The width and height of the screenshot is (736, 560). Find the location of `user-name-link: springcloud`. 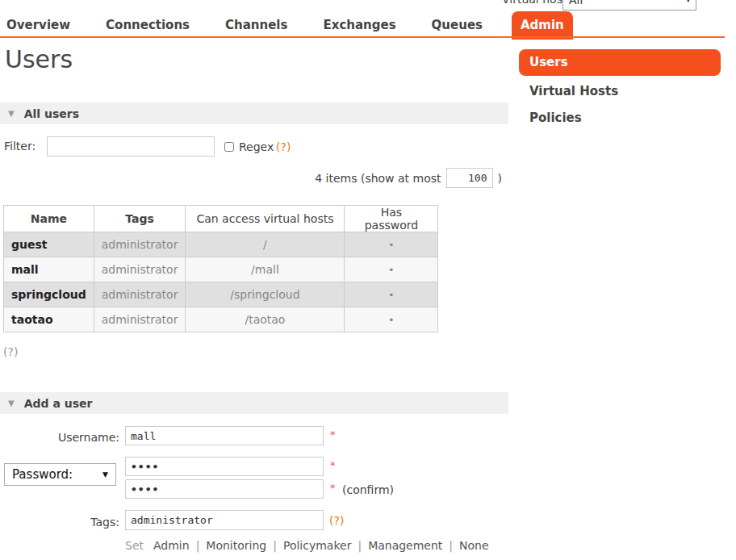

user-name-link: springcloud is located at coordinates (49, 295).